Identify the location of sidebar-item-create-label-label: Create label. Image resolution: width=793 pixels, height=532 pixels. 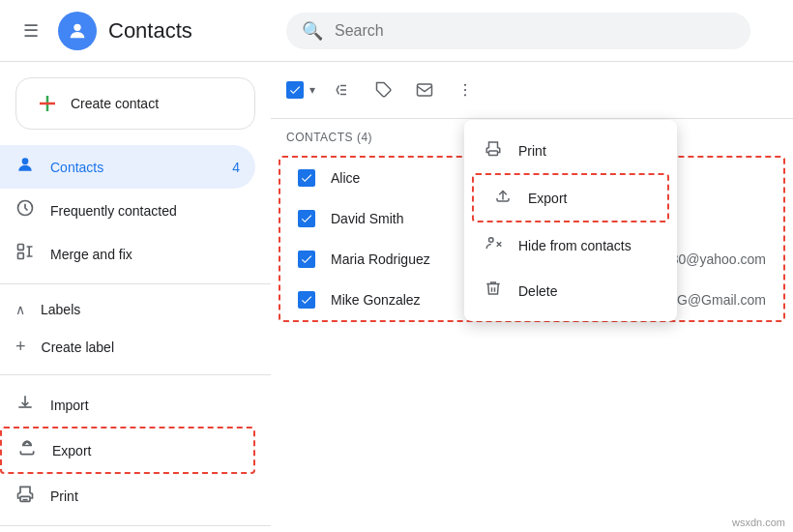
(78, 347).